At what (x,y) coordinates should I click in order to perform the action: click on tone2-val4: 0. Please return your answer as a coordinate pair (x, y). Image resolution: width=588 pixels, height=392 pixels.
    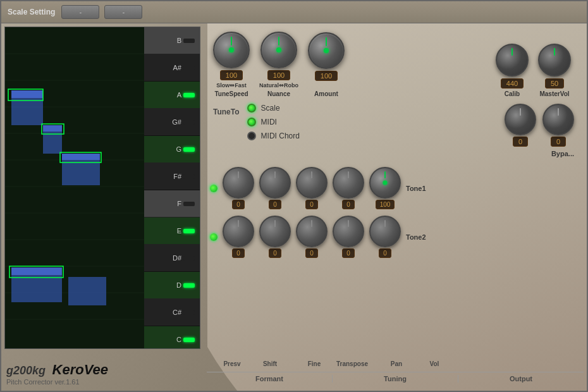
    Looking at the image, I should click on (348, 253).